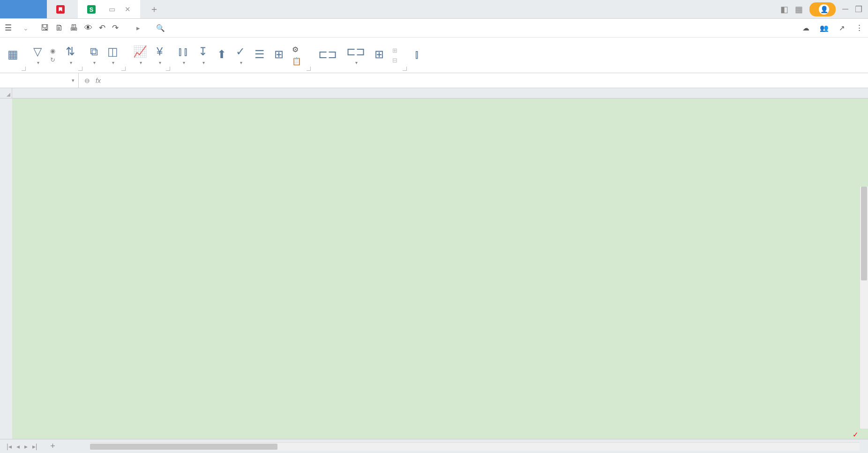 The image size is (868, 453). What do you see at coordinates (53, 60) in the screenshot?
I see `reapply-button: ↻` at bounding box center [53, 60].